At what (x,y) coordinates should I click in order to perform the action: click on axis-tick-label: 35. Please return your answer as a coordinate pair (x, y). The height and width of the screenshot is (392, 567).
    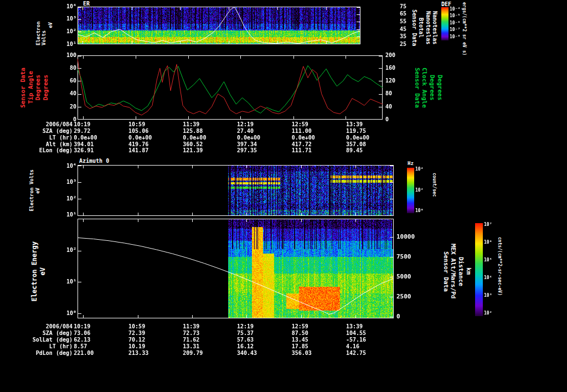
    Looking at the image, I should click on (403, 37).